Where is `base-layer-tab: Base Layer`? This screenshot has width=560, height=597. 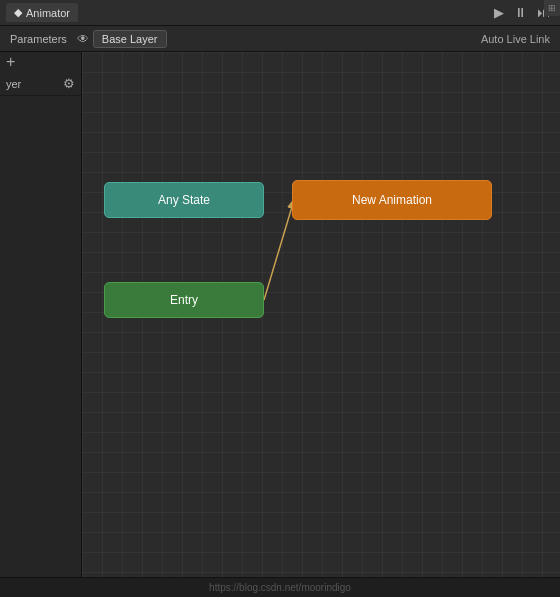
base-layer-tab: Base Layer is located at coordinates (130, 39).